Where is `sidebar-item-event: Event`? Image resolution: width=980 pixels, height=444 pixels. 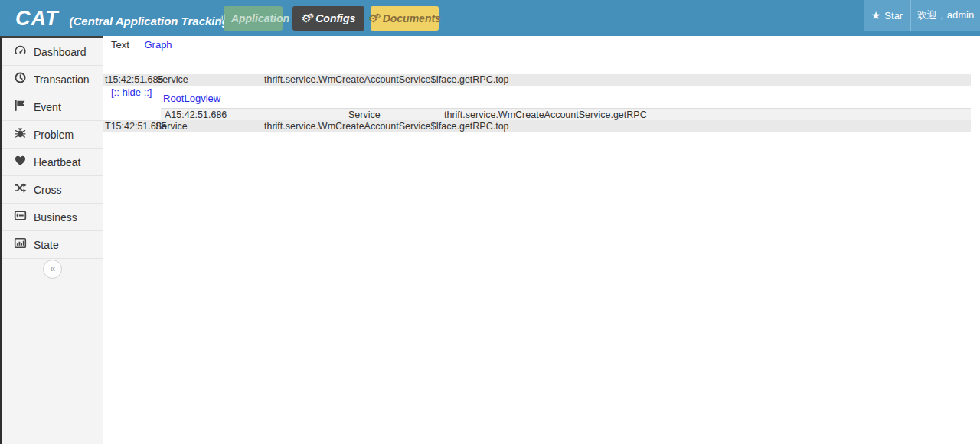
sidebar-item-event: Event is located at coordinates (52, 107).